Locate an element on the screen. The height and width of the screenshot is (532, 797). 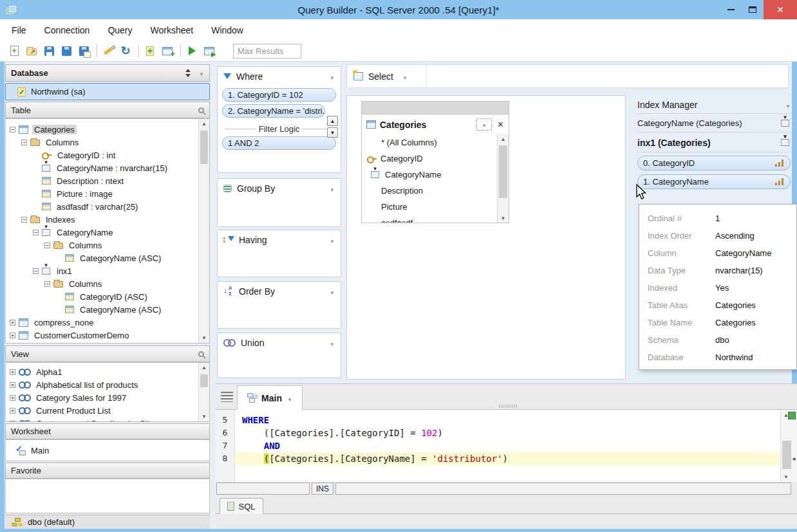
split-handle-button is located at coordinates (792, 416).